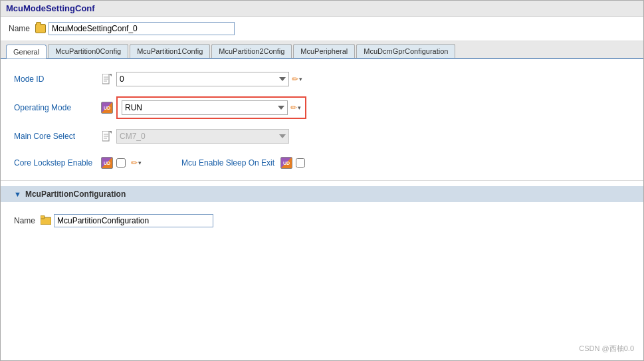  Describe the element at coordinates (134, 221) in the screenshot. I see `sub-name-input` at that location.